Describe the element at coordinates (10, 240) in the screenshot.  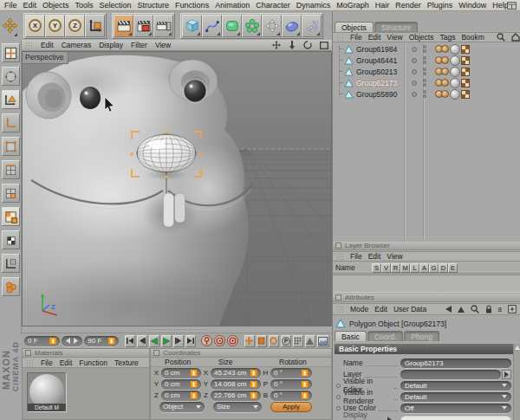
I see `texture-axis-mode-button` at that location.